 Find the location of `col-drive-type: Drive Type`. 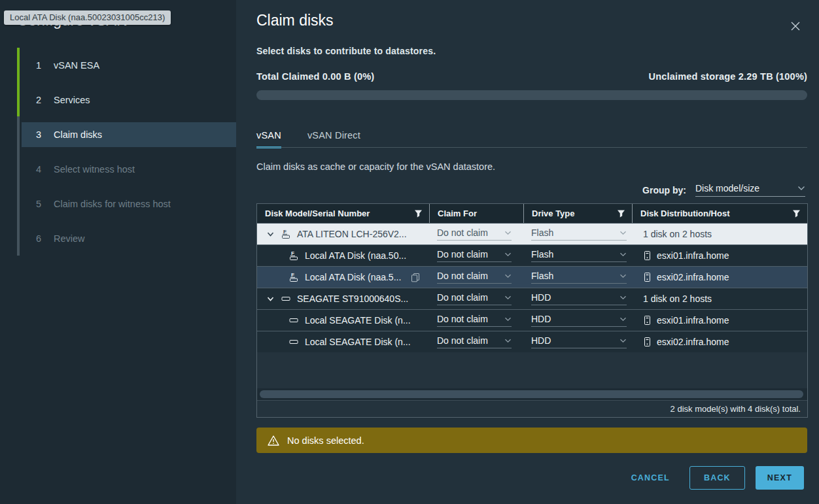

col-drive-type: Drive Type is located at coordinates (578, 213).